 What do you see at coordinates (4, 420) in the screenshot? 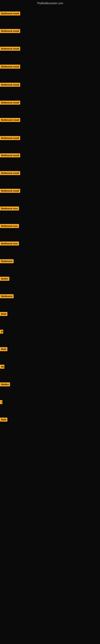
I see `bottleneck-badge-24: Bottl` at bounding box center [4, 420].